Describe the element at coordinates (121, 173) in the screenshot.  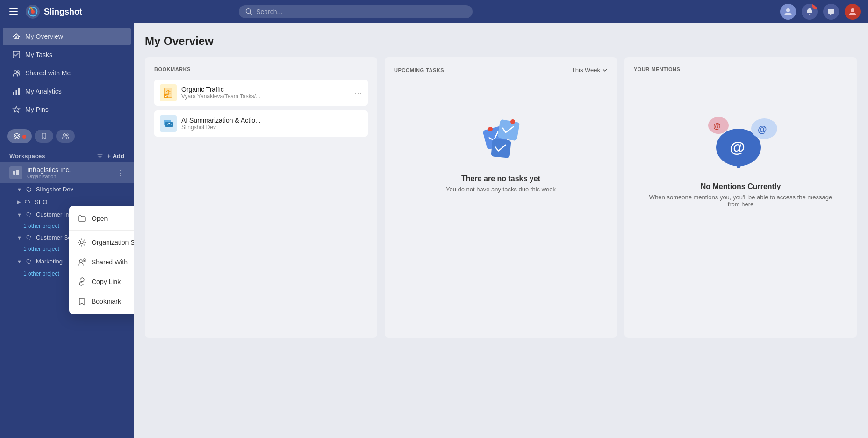
I see `workspace-infragistics-more: ⋮` at that location.